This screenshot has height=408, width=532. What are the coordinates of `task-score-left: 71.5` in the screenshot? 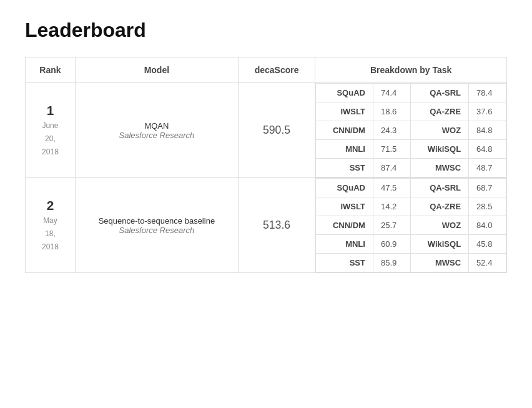 It's located at (392, 149).